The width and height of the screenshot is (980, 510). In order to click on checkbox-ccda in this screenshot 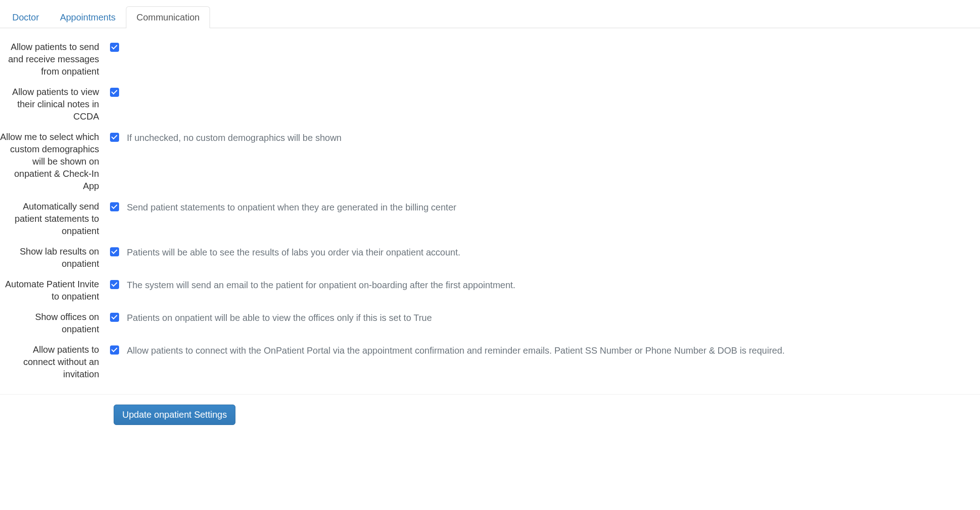, I will do `click(115, 92)`.